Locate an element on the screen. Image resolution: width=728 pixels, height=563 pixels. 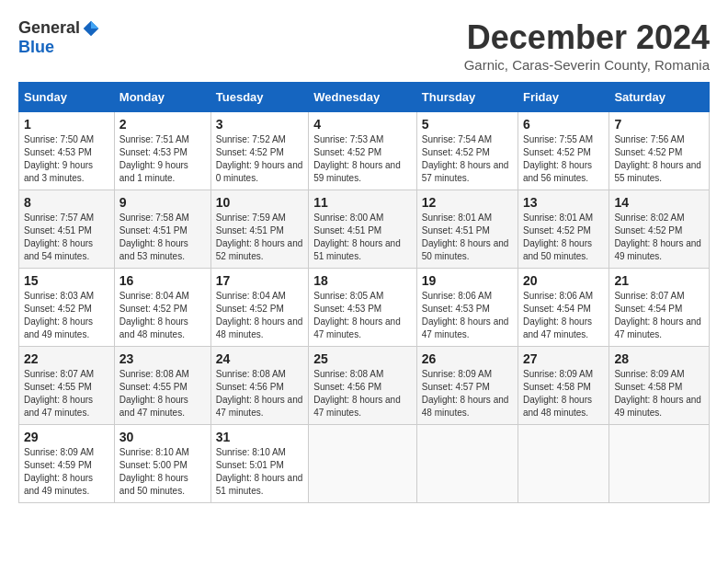
day-number: 6 is located at coordinates (563, 124).